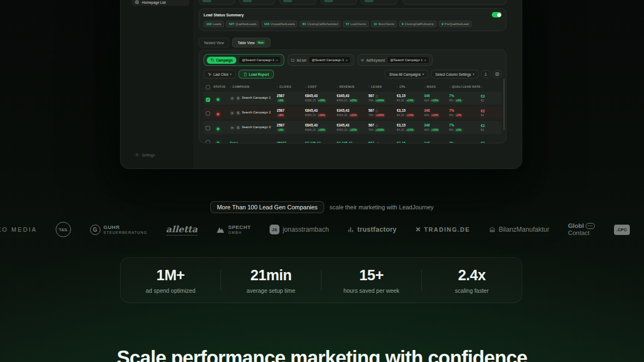  What do you see at coordinates (148, 155) in the screenshot?
I see `sidebar-item-label: Settings` at bounding box center [148, 155].